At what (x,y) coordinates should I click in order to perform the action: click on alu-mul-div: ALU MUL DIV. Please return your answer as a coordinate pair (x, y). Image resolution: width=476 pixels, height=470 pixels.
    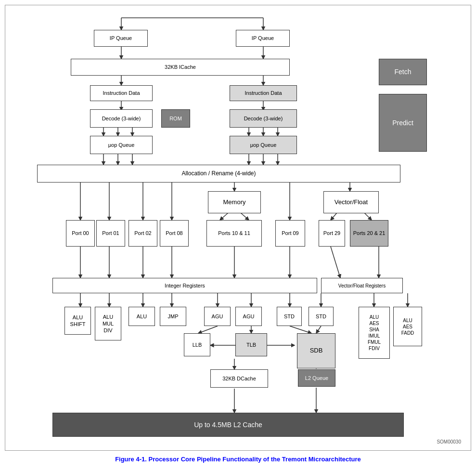
    Looking at the image, I should click on (108, 324).